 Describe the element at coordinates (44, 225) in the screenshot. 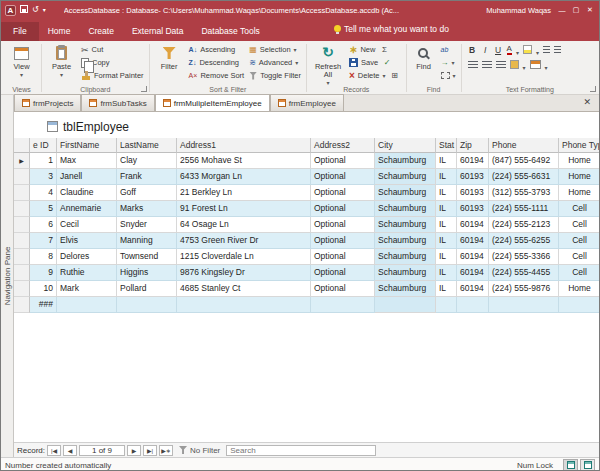

I see `cell-id: 6` at that location.